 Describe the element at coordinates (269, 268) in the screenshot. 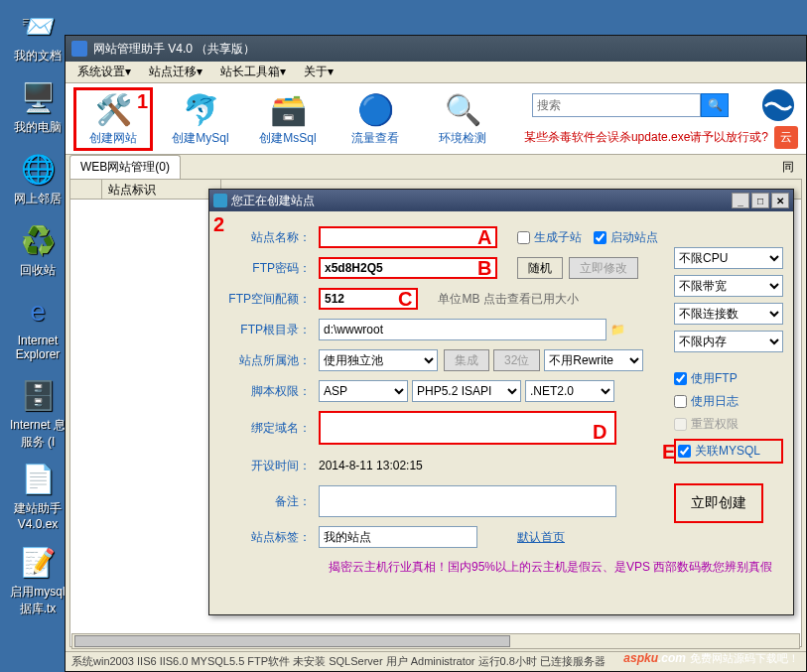

I see `label-ftp-pass: FTP密码：` at that location.